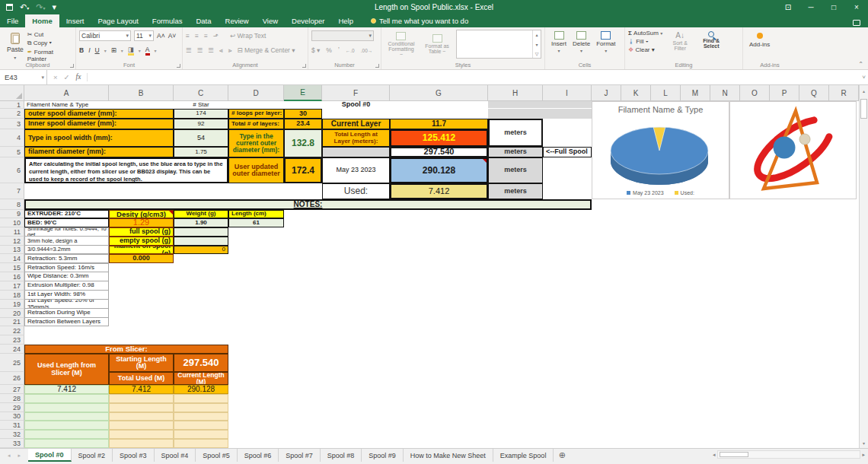 The width and height of the screenshot is (868, 464). I want to click on vertical-scroll-thumb, so click(863, 109).